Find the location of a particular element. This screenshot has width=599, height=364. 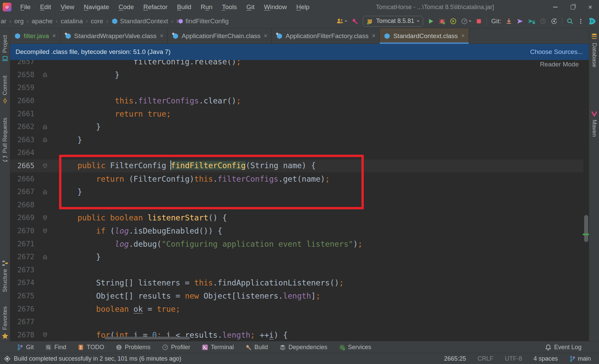

tab-standardwrappervalve-class: StandardWrapperValve.class× is located at coordinates (114, 36).